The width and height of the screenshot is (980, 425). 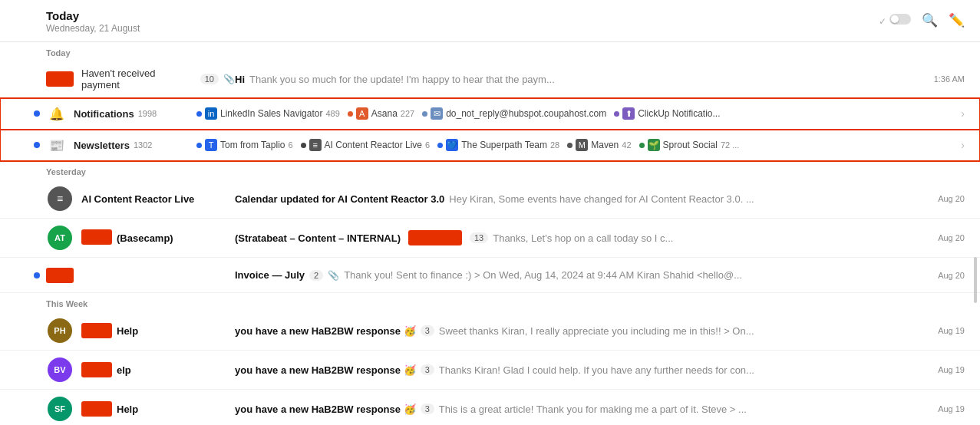 I want to click on paperclip-icon: 📎, so click(x=229, y=79).